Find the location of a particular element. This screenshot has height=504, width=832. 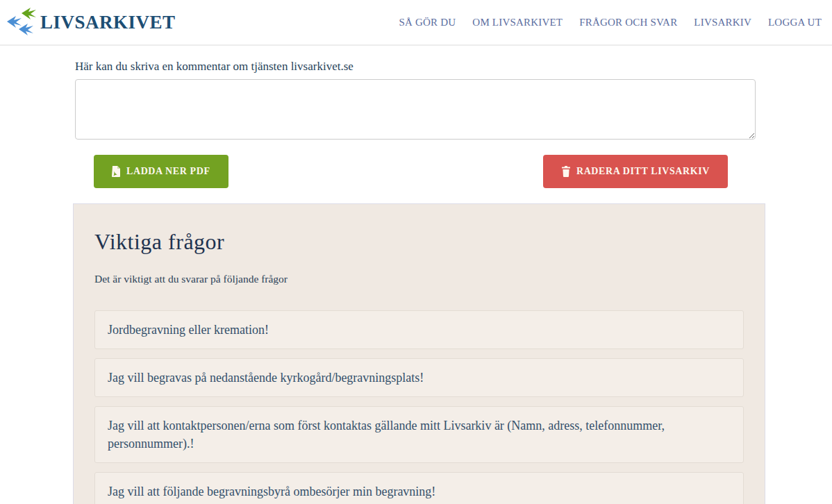

actions-row: LADDA NER PDF RADERA DITT LIVSARKIV is located at coordinates (411, 171).